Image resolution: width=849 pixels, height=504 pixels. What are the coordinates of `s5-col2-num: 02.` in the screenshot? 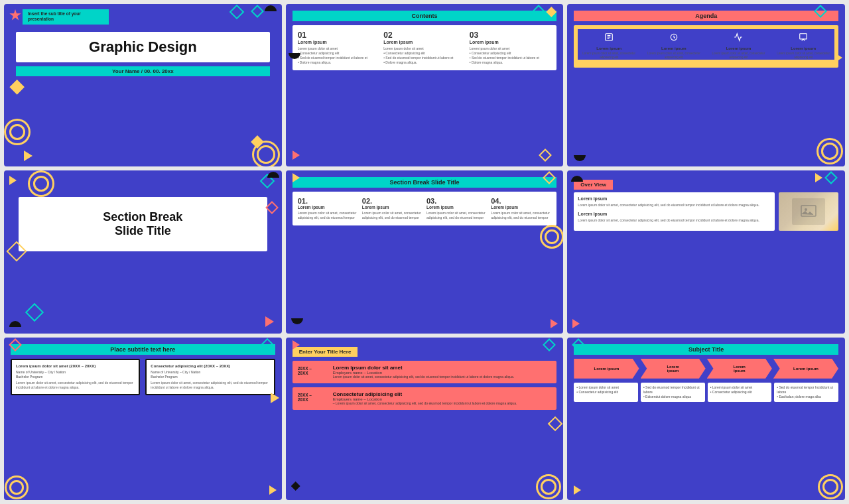 It's located at (393, 201).